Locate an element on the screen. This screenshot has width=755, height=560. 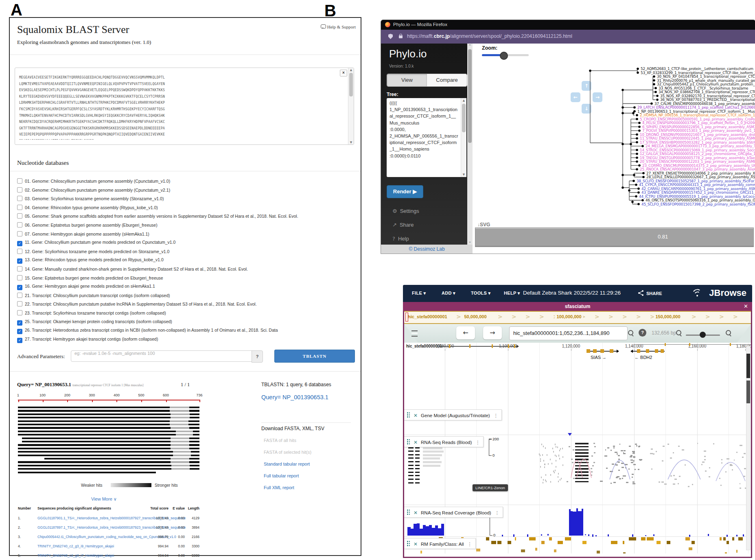
view-more-link: View More ∨ is located at coordinates (104, 499).